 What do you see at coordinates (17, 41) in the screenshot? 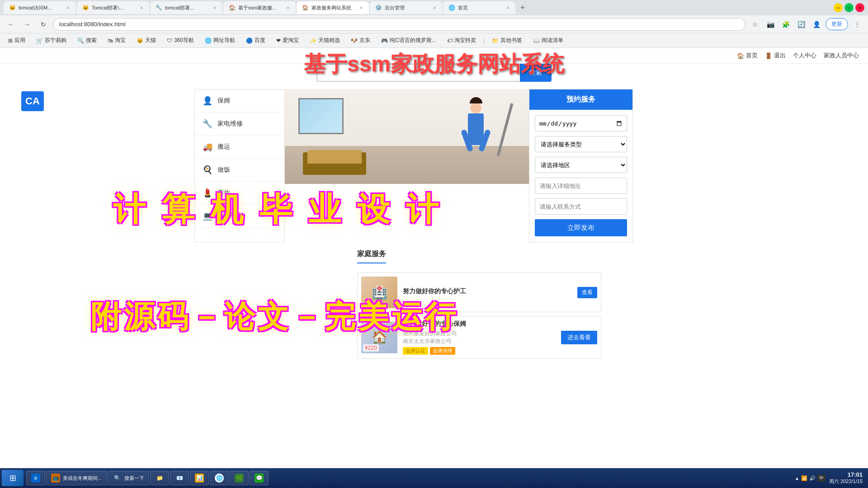
I see `bookmark-apps: ⊞ 应用` at bounding box center [17, 41].